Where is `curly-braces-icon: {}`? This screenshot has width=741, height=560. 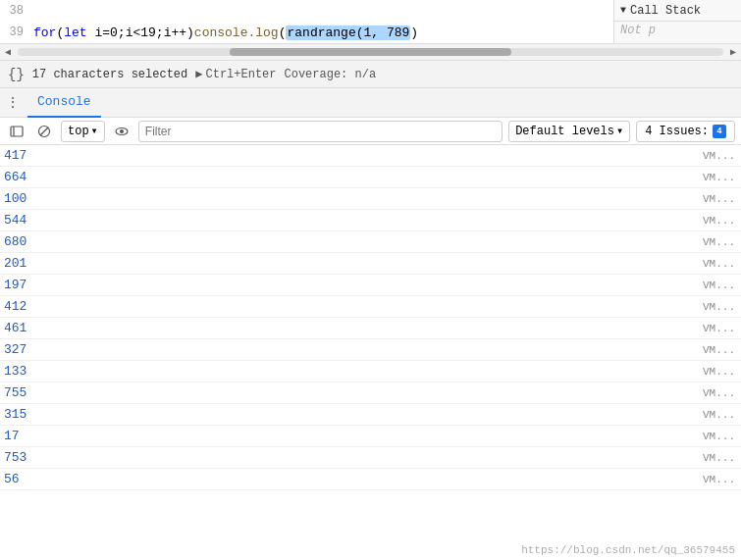 curly-braces-icon: {} is located at coordinates (16, 75).